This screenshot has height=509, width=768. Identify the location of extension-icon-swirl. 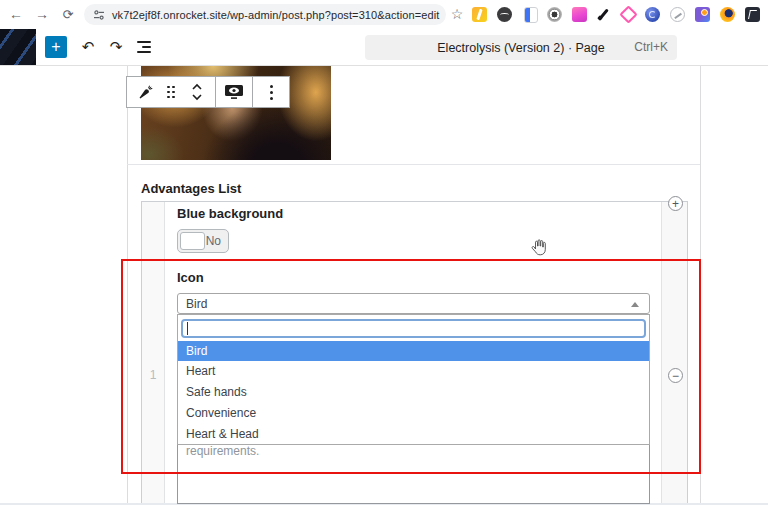
(652, 14).